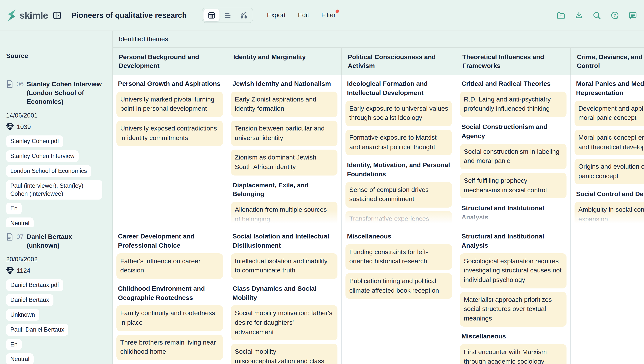  Describe the element at coordinates (37, 330) in the screenshot. I see `source-tag: Paul; Daniel Bertaux` at that location.